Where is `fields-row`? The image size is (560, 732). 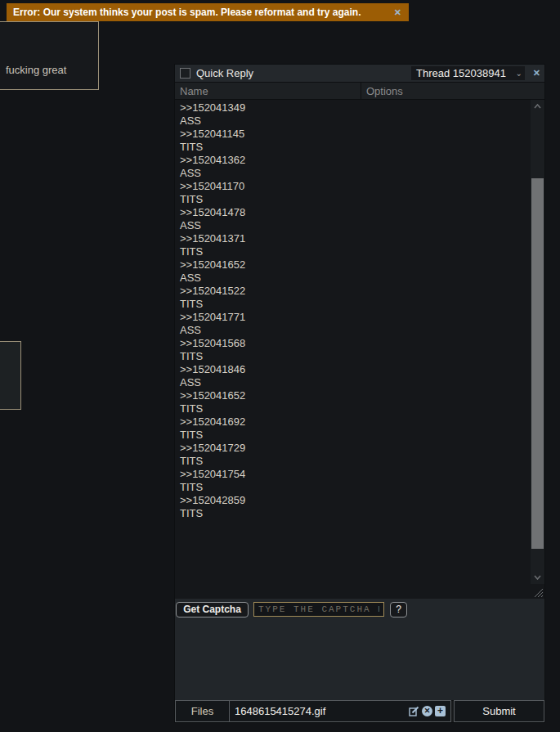
fields-row is located at coordinates (360, 90).